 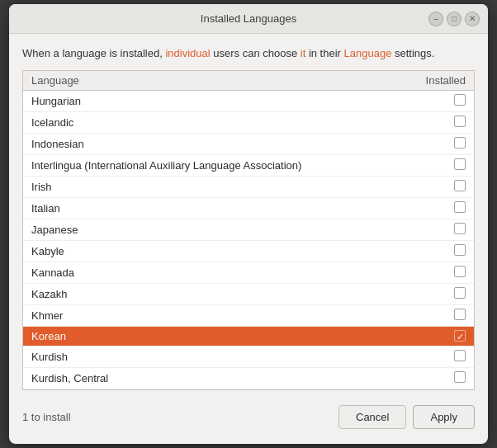 I want to click on cancel-button: Cancel, so click(x=372, y=417).